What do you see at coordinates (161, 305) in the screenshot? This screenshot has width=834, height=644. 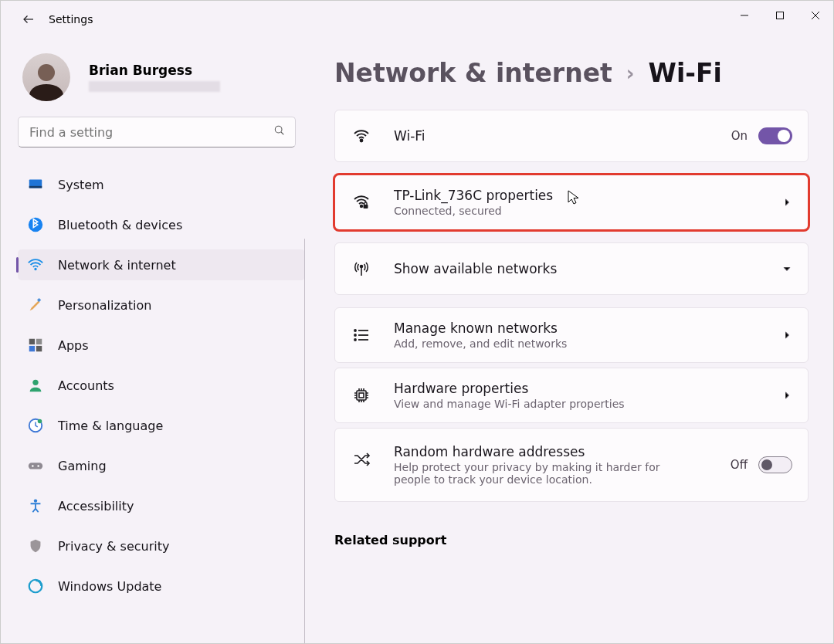 I see `sidebar-item-personalization: Personalization` at bounding box center [161, 305].